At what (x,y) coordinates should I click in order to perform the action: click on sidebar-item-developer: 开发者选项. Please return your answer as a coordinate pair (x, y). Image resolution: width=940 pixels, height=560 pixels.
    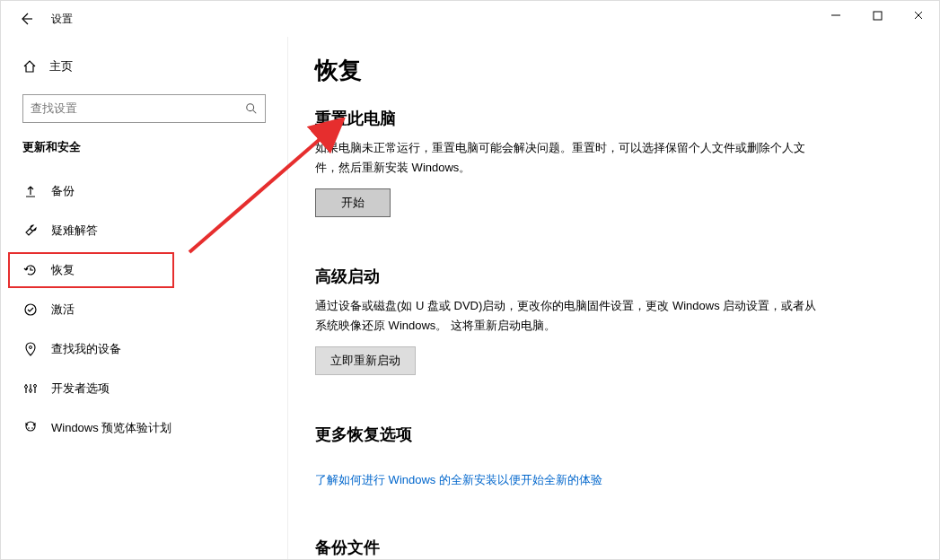
    Looking at the image, I should click on (144, 389).